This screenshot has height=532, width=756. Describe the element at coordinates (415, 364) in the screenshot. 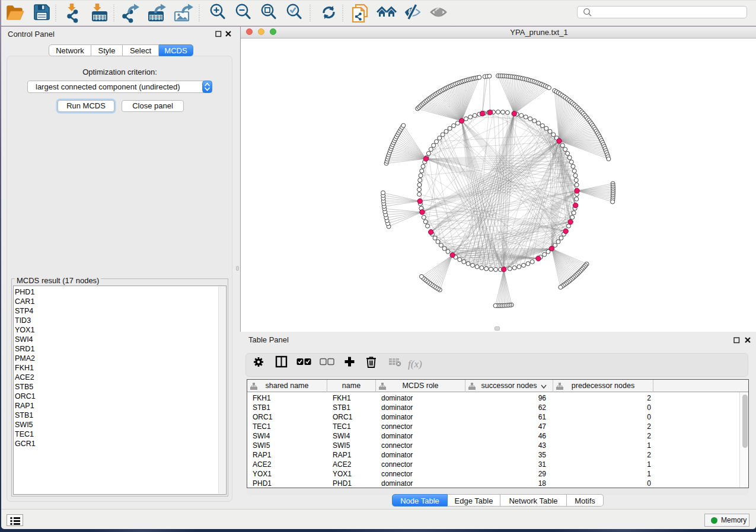

I see `svg-text: f(x)` at that location.